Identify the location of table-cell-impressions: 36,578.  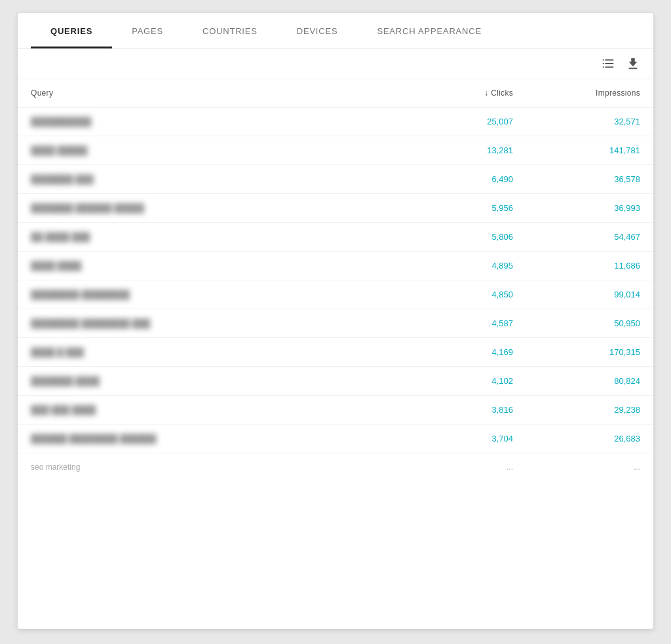
(590, 180).